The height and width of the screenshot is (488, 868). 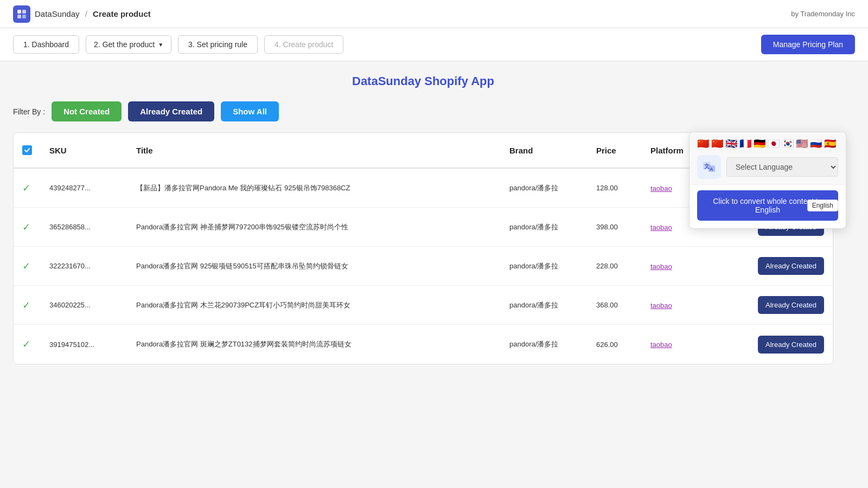 What do you see at coordinates (774, 144) in the screenshot?
I see `flag-icon: 🇯🇵` at bounding box center [774, 144].